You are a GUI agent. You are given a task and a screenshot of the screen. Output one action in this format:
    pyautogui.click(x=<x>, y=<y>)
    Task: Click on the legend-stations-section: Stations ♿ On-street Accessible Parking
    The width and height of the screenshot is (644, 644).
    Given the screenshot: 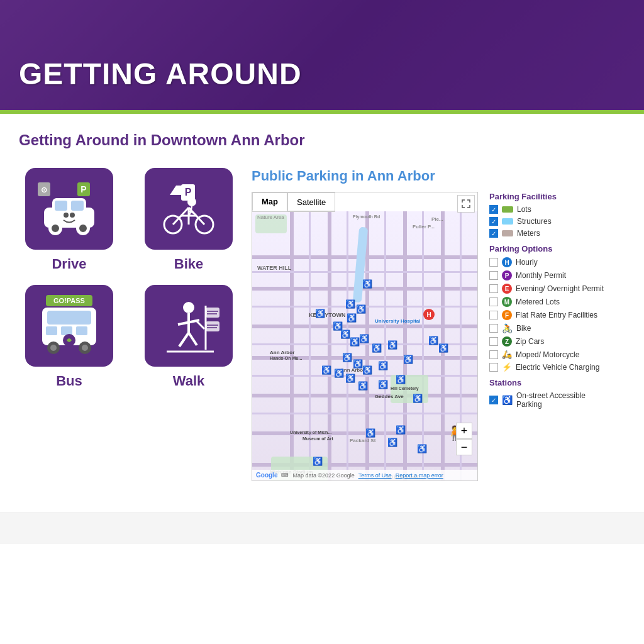 What is the action you would take?
    pyautogui.click(x=551, y=394)
    